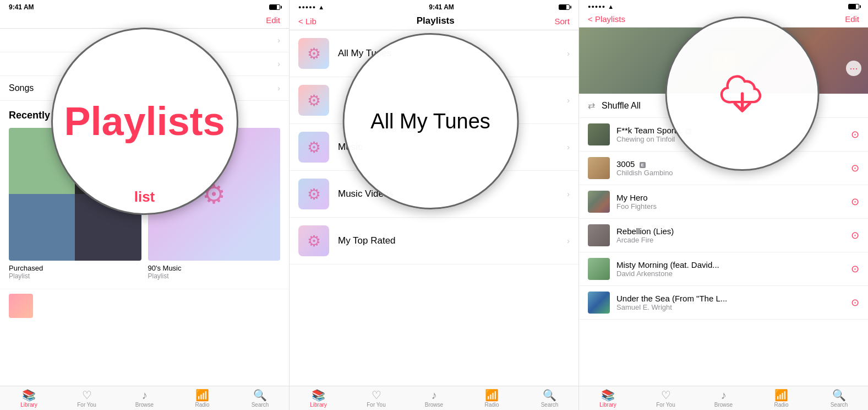 Image resolution: width=868 pixels, height=410 pixels. I want to click on back-button-2: < Lib, so click(307, 21).